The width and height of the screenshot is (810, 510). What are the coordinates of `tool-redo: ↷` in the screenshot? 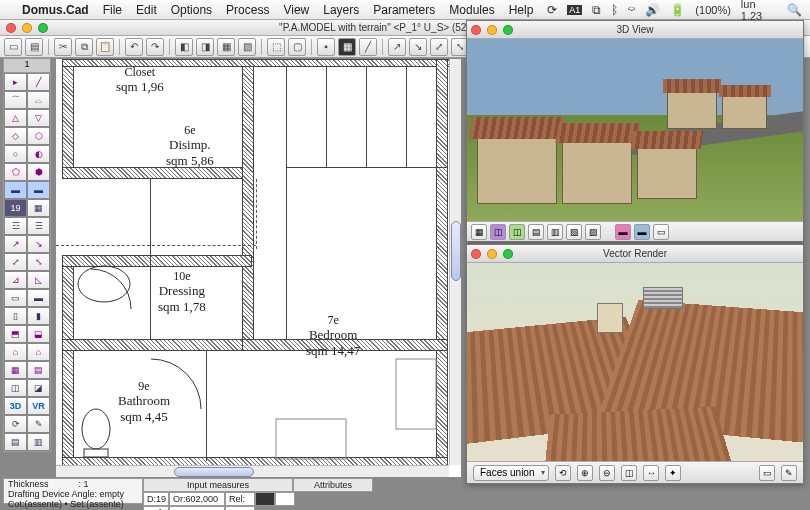 It's located at (155, 47).